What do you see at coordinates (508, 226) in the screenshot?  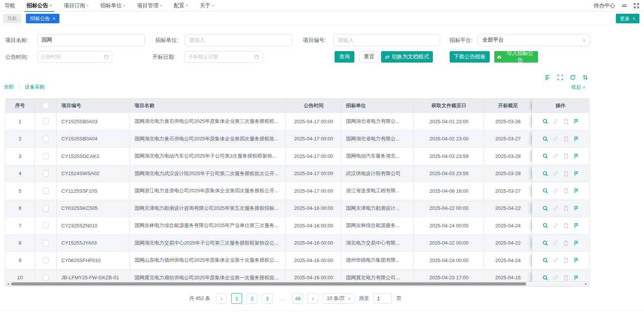 I see `cell-open-deadline: 2025-04-24` at bounding box center [508, 226].